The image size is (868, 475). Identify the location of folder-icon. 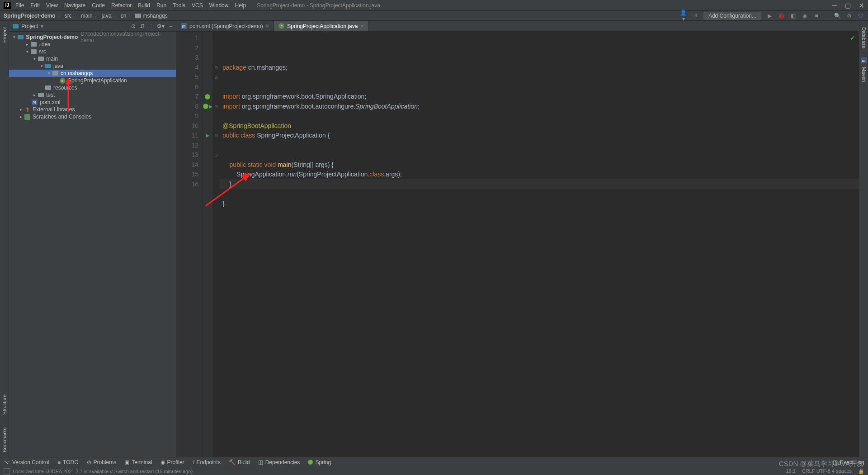
(15, 26).